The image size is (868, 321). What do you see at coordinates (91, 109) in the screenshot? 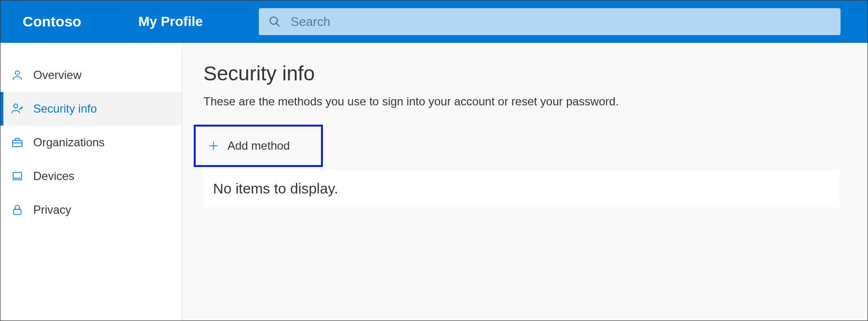
I see `sidebar-item-security-info: Security info` at bounding box center [91, 109].